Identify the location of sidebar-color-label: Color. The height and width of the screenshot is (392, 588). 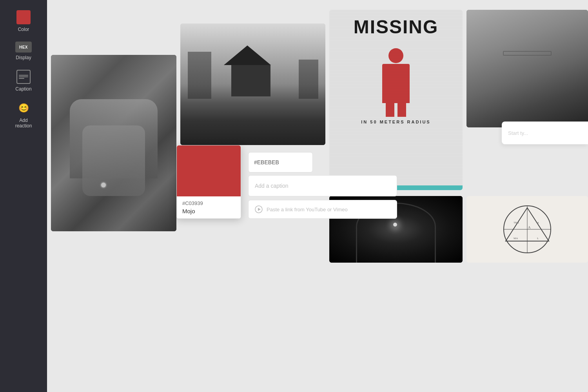
(24, 29).